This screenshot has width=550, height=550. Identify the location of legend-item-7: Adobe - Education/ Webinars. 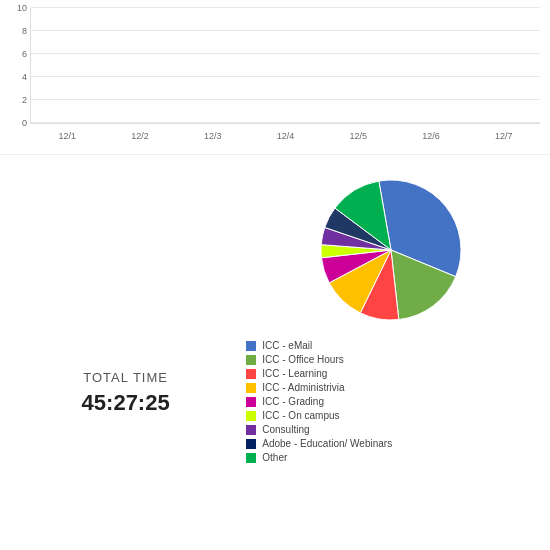
(319, 444).